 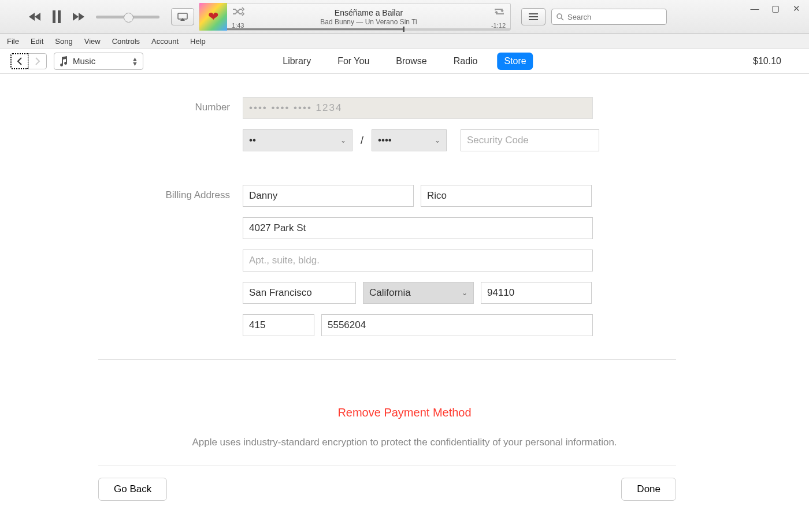 I want to click on expiry-year-value: ••••, so click(x=385, y=140).